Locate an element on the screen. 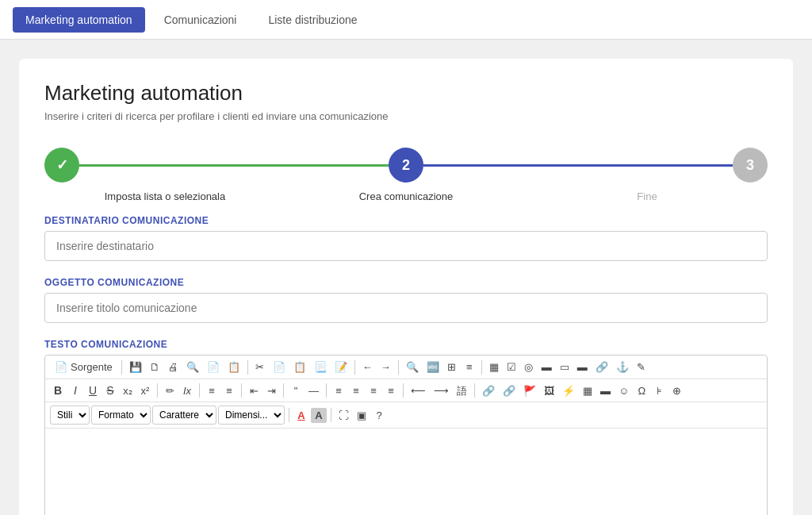 The image size is (812, 515). font-select: Carattere is located at coordinates (184, 415).